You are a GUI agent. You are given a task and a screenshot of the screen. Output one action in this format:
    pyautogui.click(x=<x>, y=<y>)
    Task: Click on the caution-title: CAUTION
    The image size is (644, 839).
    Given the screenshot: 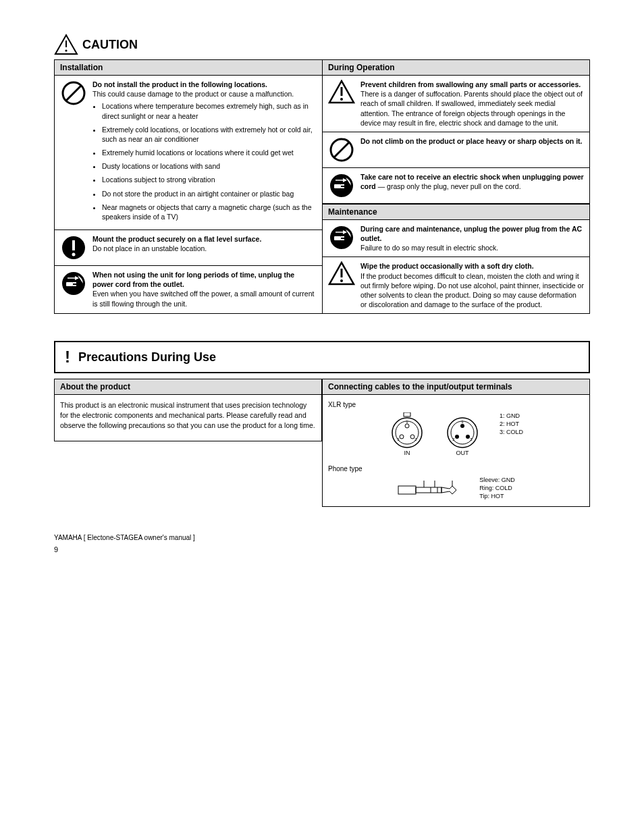 What is the action you would take?
    pyautogui.click(x=110, y=45)
    